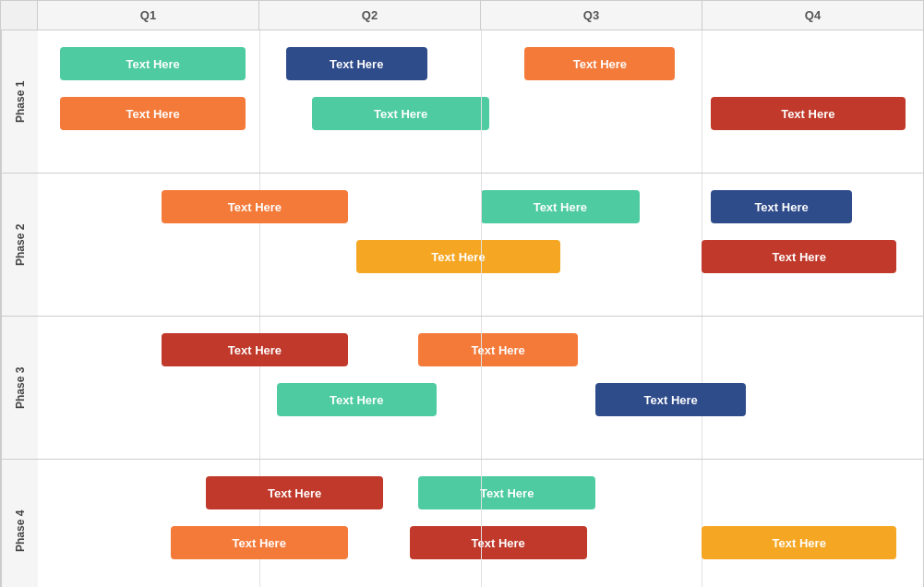 The image size is (924, 587). I want to click on quarter-header-q4: Q4, so click(812, 15).